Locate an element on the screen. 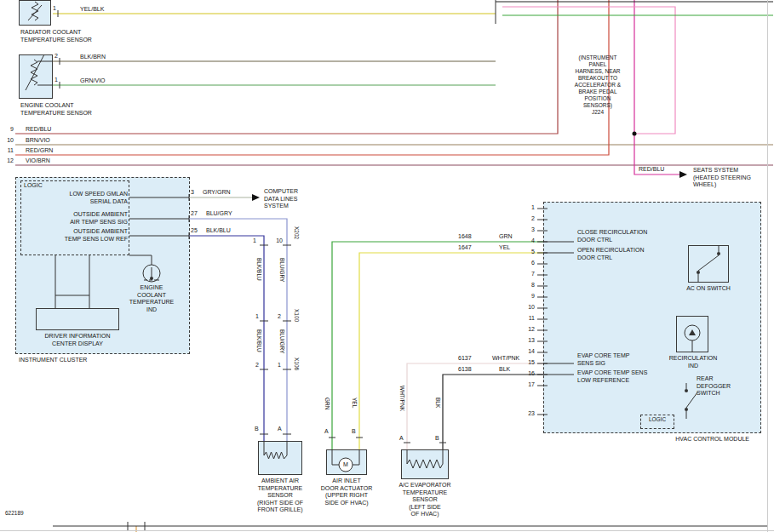  hvac-pin-number: 13 is located at coordinates (527, 340).